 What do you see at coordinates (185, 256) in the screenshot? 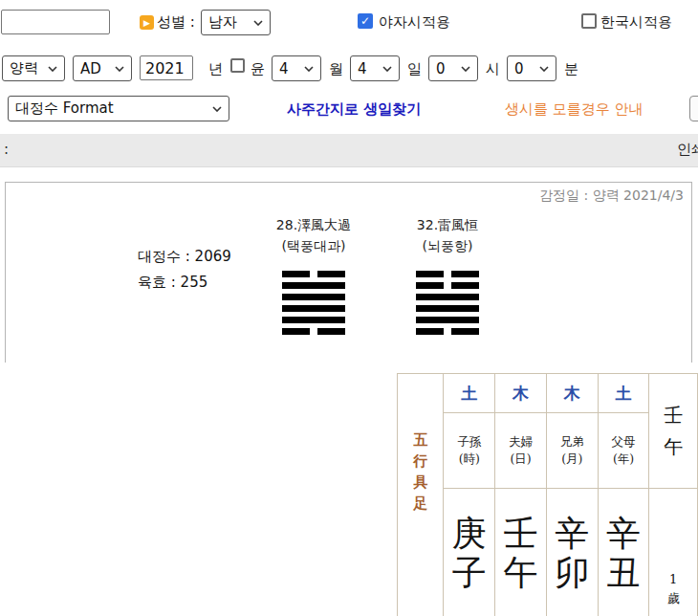
I see `daejeongsu-value: 대정수 : 2069` at bounding box center [185, 256].